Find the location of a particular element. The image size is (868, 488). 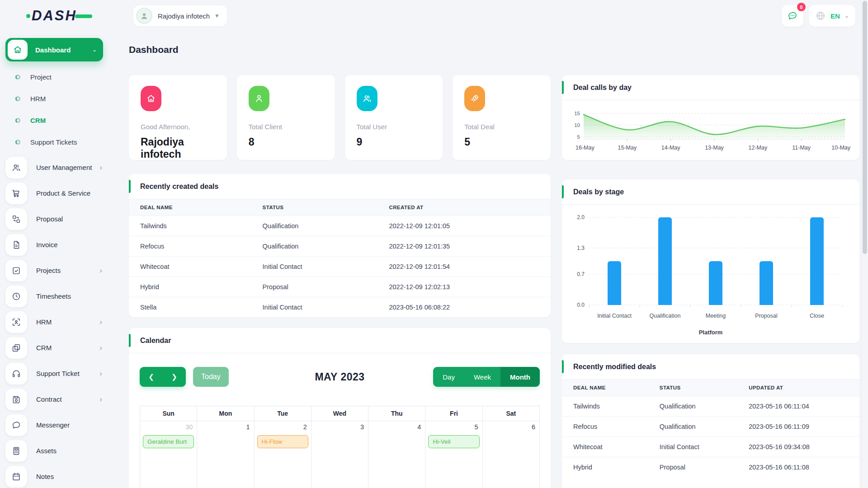

sidebar-item-proposal: Proposal is located at coordinates (54, 219).